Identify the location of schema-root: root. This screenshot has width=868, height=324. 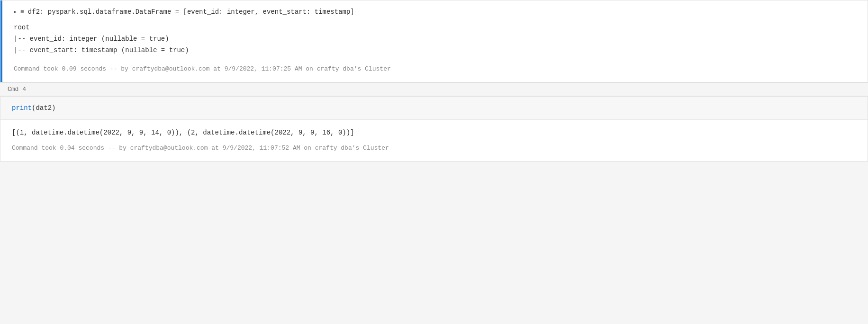
(435, 28).